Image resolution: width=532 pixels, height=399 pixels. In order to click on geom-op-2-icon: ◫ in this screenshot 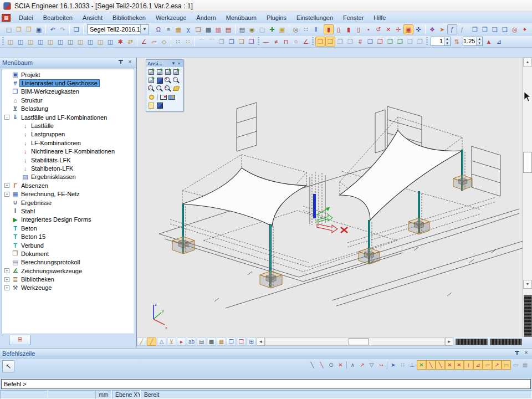, I will do `click(21, 42)`.